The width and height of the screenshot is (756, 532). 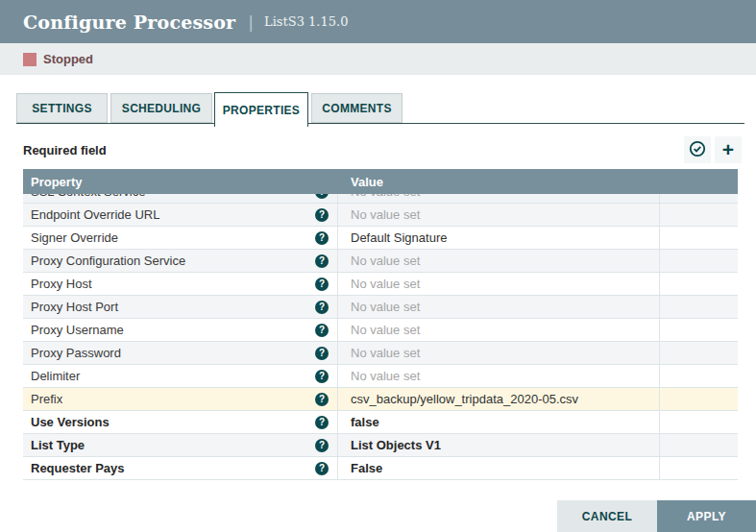 What do you see at coordinates (74, 469) in the screenshot?
I see `property-name: Requester Pays` at bounding box center [74, 469].